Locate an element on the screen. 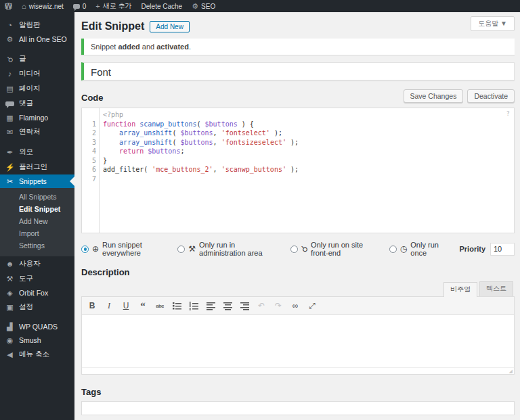 The height and width of the screenshot is (420, 520). sidebar-item-smush: ◉Smush is located at coordinates (37, 340).